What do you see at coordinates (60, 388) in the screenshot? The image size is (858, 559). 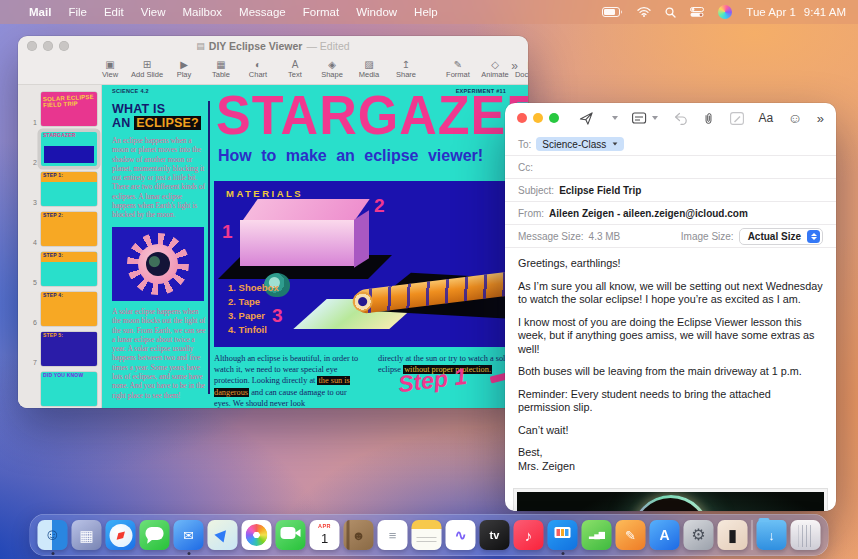 I see `slide-thumbnail: DID YOU KNOW` at bounding box center [60, 388].